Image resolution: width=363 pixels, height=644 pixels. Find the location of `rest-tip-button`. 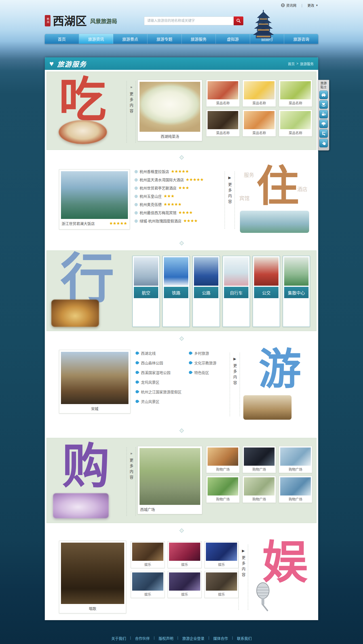

rest-tip-button is located at coordinates (324, 133).